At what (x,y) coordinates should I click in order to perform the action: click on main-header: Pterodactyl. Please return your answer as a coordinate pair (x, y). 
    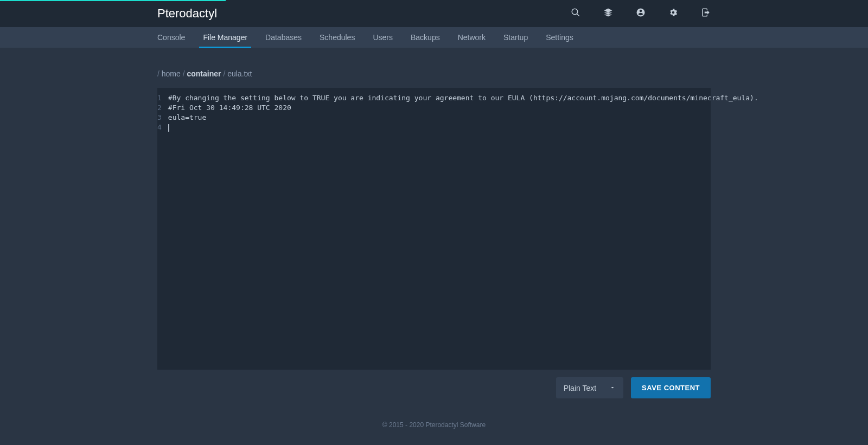
    Looking at the image, I should click on (434, 14).